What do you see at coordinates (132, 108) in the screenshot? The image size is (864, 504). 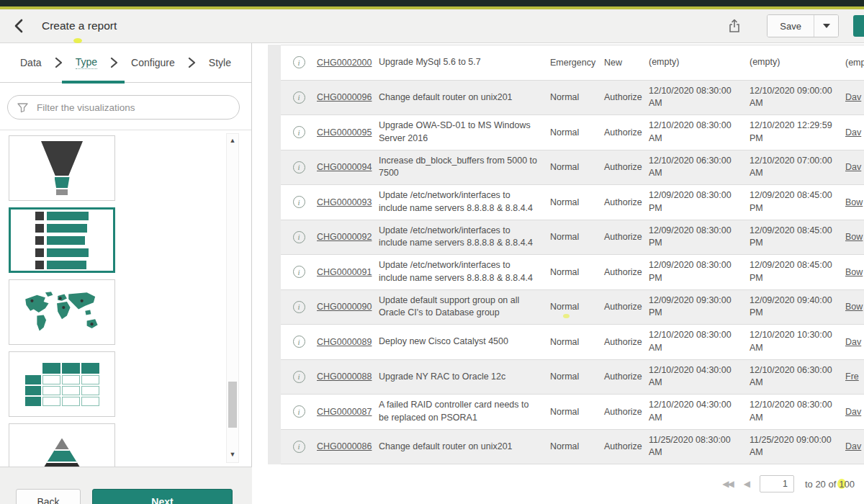 I see `filter-input` at bounding box center [132, 108].